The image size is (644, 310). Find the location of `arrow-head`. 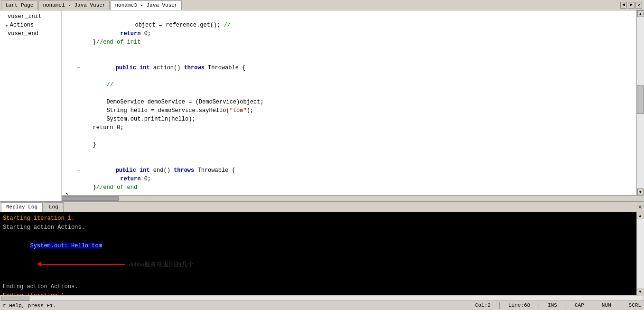

arrow-head is located at coordinates (39, 264).